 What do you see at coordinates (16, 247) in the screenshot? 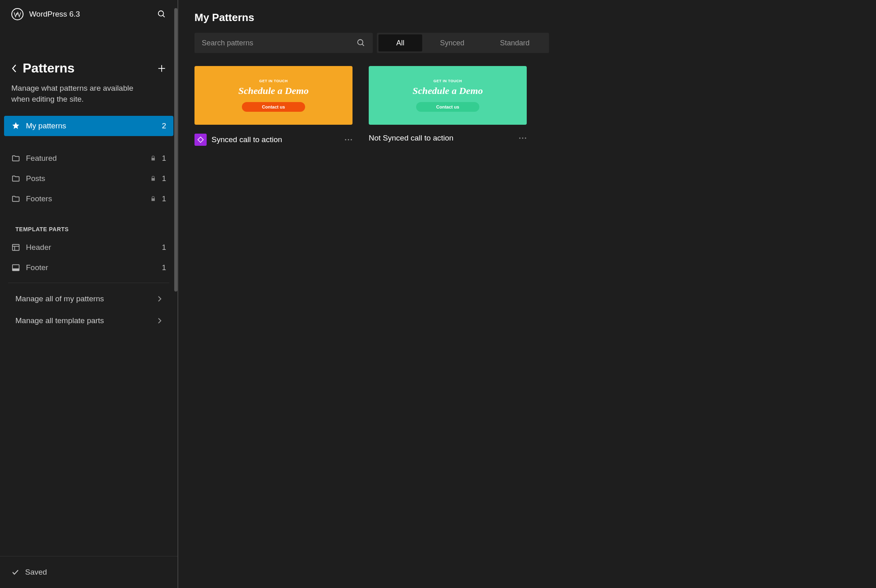
I see `header-layout-icon` at bounding box center [16, 247].